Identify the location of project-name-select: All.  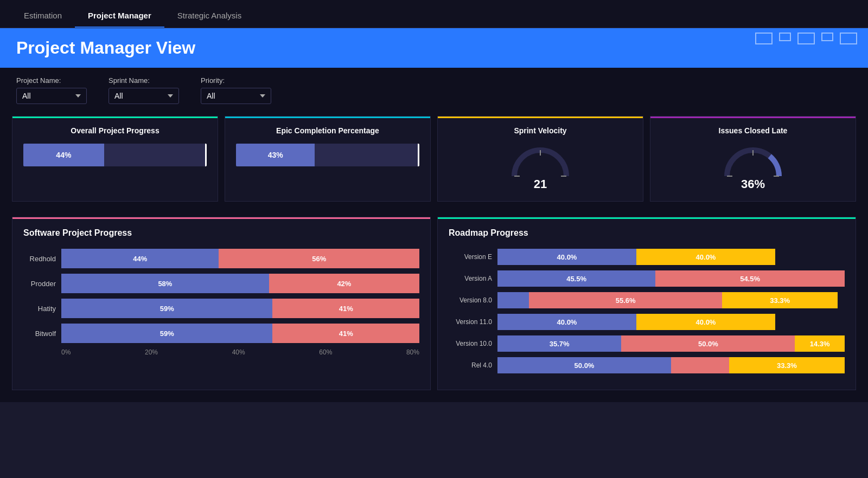
(52, 96).